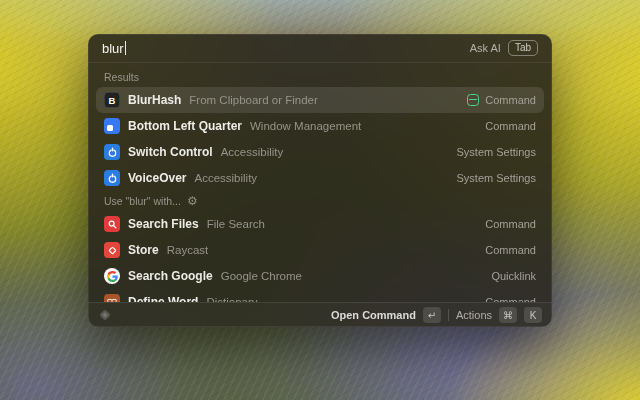 The height and width of the screenshot is (400, 640). What do you see at coordinates (126, 48) in the screenshot?
I see `text-caret` at bounding box center [126, 48].